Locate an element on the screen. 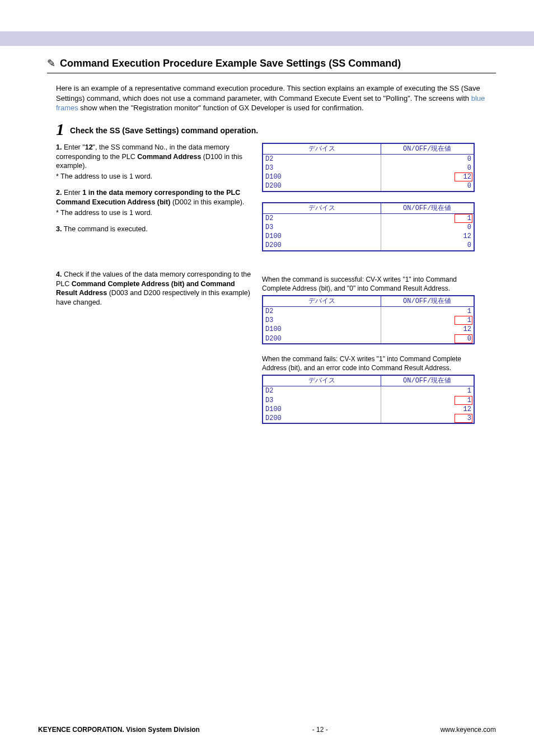  plc-table-3: デバイス ON/OFF/現在値 D21D31D10012D2000 is located at coordinates (368, 320).